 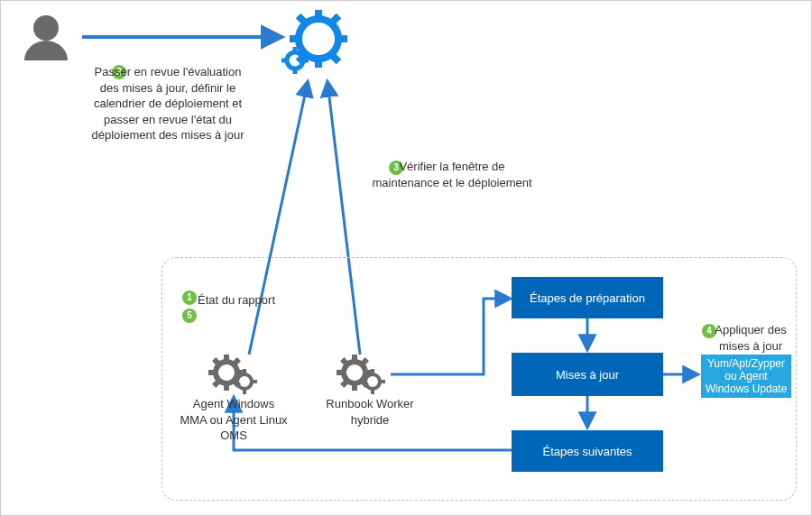 I want to click on box-preparation: Étapes de préparation, so click(x=587, y=298).